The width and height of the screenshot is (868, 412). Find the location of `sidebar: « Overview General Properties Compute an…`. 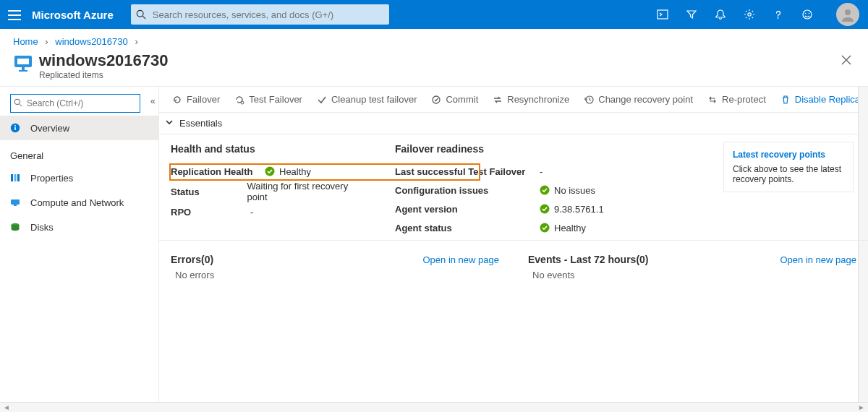

sidebar: « Overview General Properties Compute an… is located at coordinates (80, 249).